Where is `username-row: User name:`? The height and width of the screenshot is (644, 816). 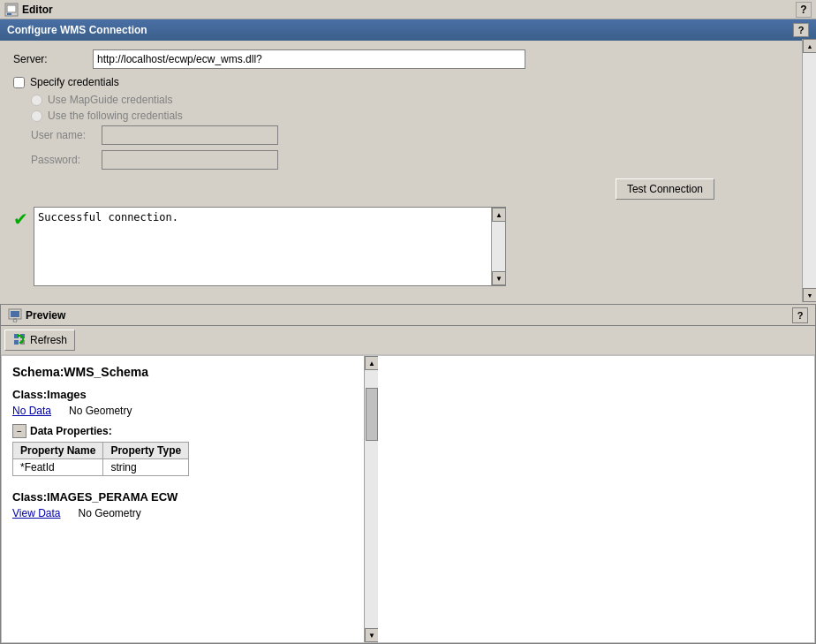 username-row: User name: is located at coordinates (417, 135).